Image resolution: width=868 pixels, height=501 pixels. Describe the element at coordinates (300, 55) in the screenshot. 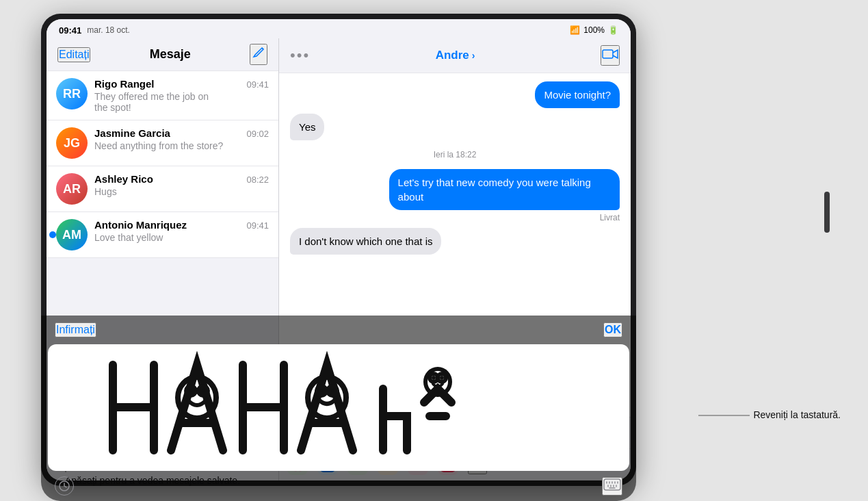

I see `header-dots: •••` at that location.